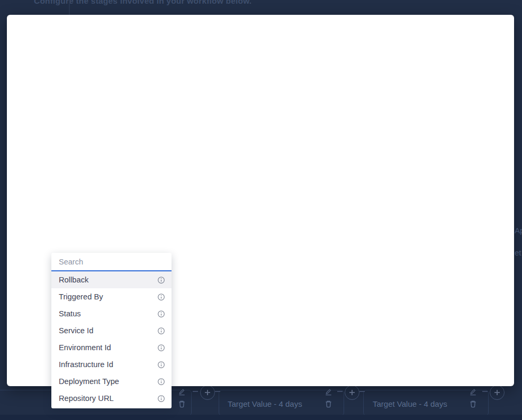 The image size is (522, 420). Describe the element at coordinates (518, 253) in the screenshot. I see `background-text-fragment: et` at that location.